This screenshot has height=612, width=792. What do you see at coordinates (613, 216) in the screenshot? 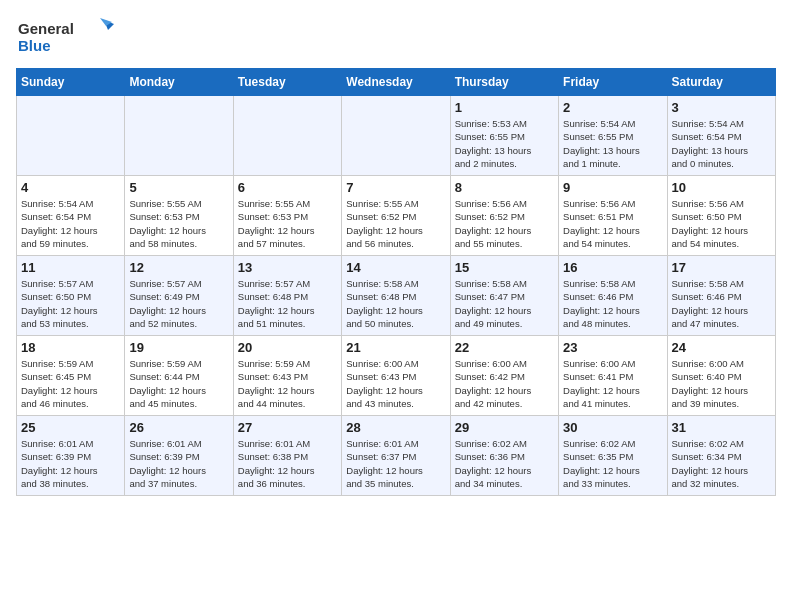
I see `calendar-cell: 9Sunrise: 5:56 AM Sunset: 6:51 PM Daylig…` at bounding box center [613, 216].